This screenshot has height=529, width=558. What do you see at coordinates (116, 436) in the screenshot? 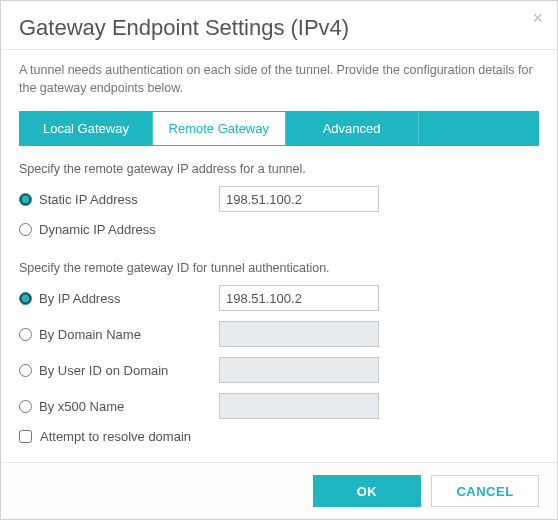
I see `label-resolve-domain: Attempt to resolve domain` at bounding box center [116, 436].